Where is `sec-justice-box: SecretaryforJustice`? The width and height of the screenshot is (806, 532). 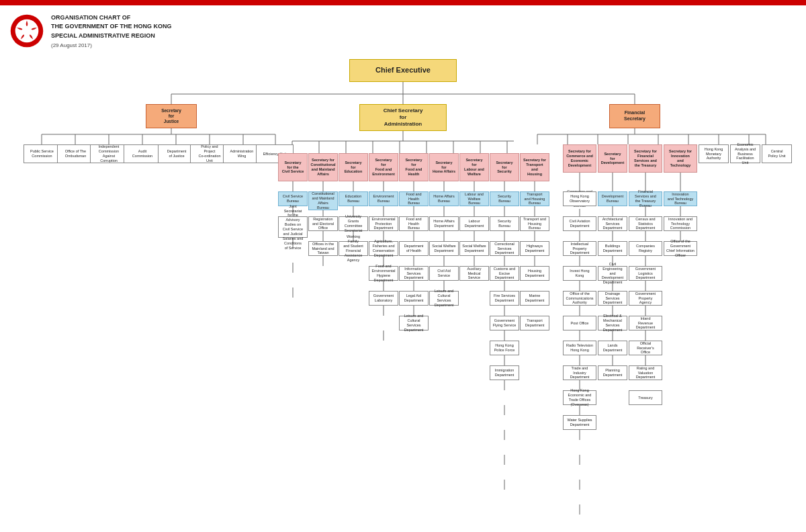
sec-justice-box: SecretaryforJustice is located at coordinates (171, 116).